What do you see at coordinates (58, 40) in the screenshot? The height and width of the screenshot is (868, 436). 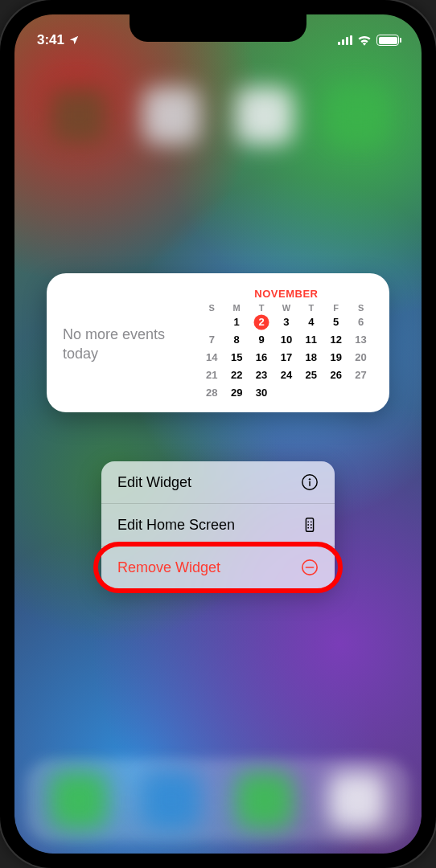 I see `status-left: 3:41` at bounding box center [58, 40].